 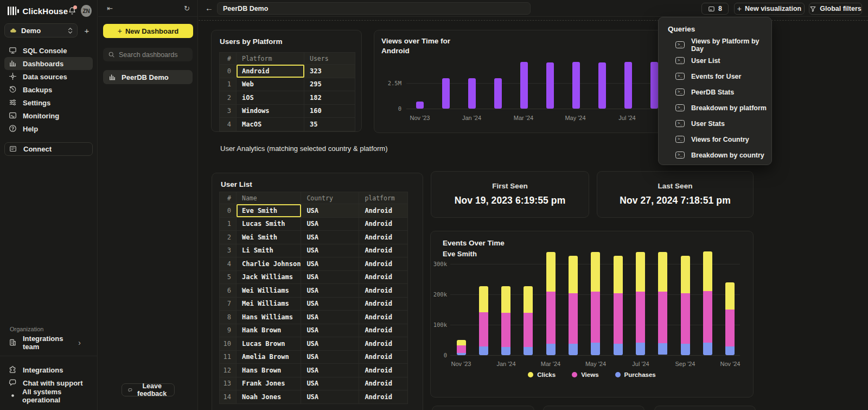 I want to click on table-cell: 12, so click(x=228, y=370).